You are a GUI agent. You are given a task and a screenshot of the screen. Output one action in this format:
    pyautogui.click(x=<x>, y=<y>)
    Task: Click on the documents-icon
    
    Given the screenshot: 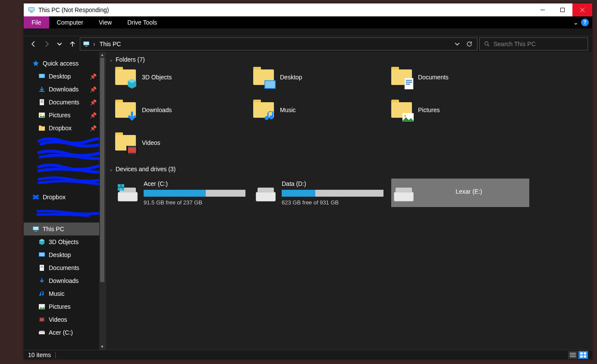 What is the action you would take?
    pyautogui.click(x=42, y=268)
    